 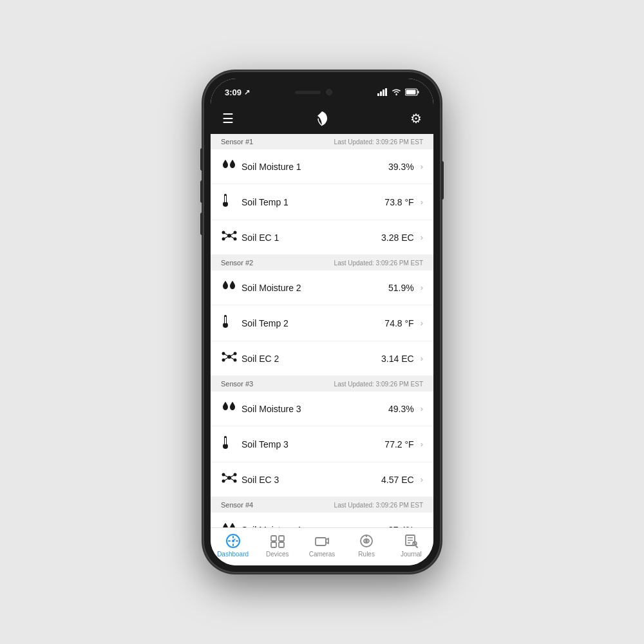 I want to click on sensor-row-ec-1: Soil EC 1 3.28 EC ›, so click(x=322, y=238).